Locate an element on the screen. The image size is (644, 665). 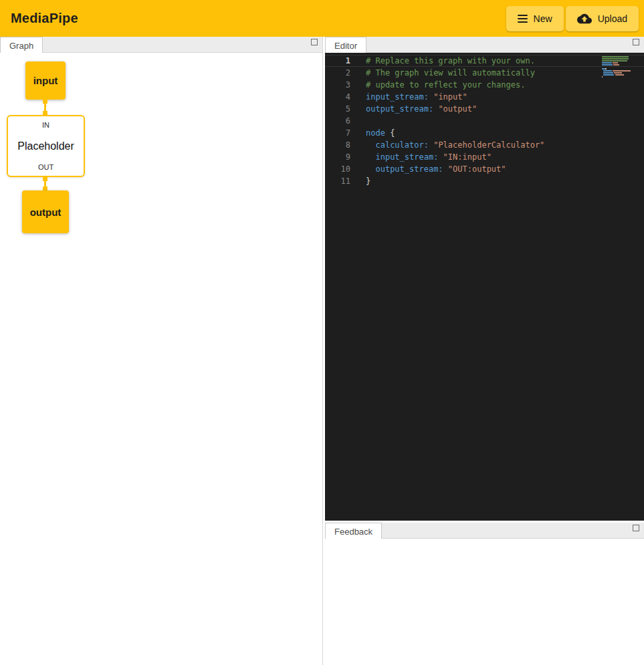
node-label: output is located at coordinates (45, 213).